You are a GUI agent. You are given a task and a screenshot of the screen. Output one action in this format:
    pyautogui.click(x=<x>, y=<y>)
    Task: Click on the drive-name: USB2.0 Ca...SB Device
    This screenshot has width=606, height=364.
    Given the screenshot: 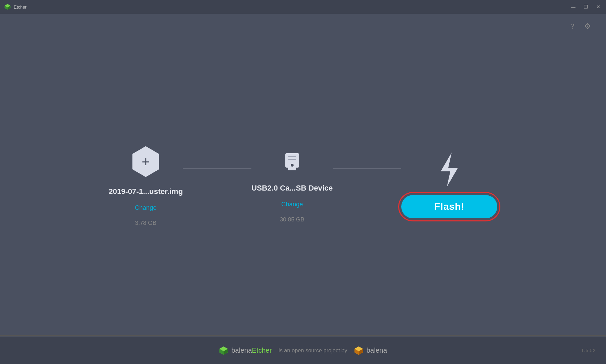 What is the action you would take?
    pyautogui.click(x=292, y=188)
    